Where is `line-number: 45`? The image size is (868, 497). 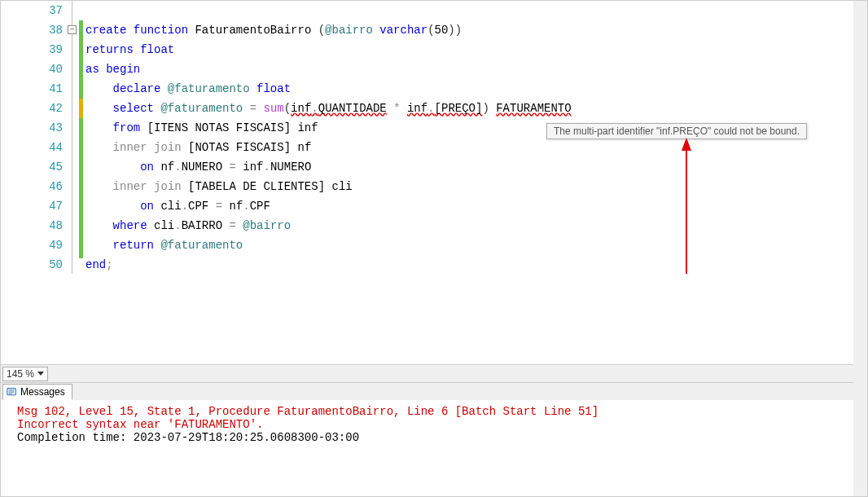 line-number: 45 is located at coordinates (32, 167).